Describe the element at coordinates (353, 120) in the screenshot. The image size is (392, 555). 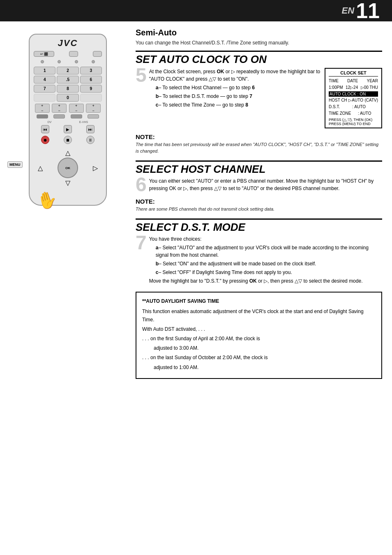
I see `clock-press-ok: PRESS (△,▽), THEN (OK)` at that location.